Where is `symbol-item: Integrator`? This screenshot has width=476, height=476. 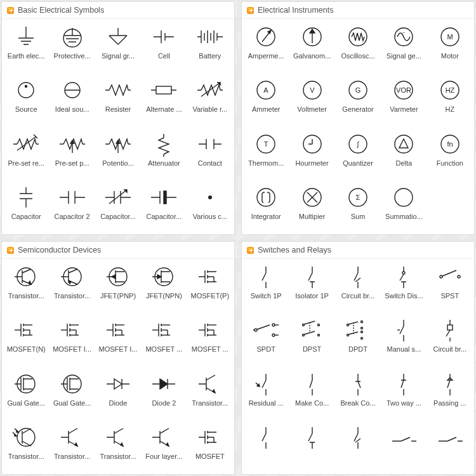 symbol-item: Integrator is located at coordinates (266, 208).